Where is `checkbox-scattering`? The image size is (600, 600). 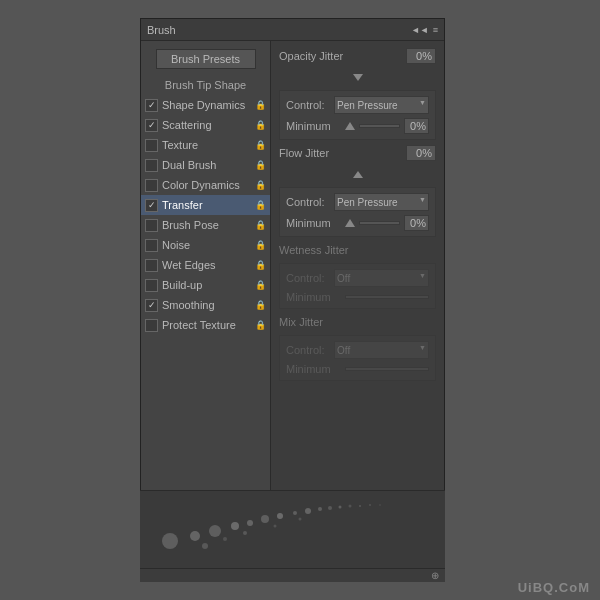
checkbox-scattering is located at coordinates (152, 126).